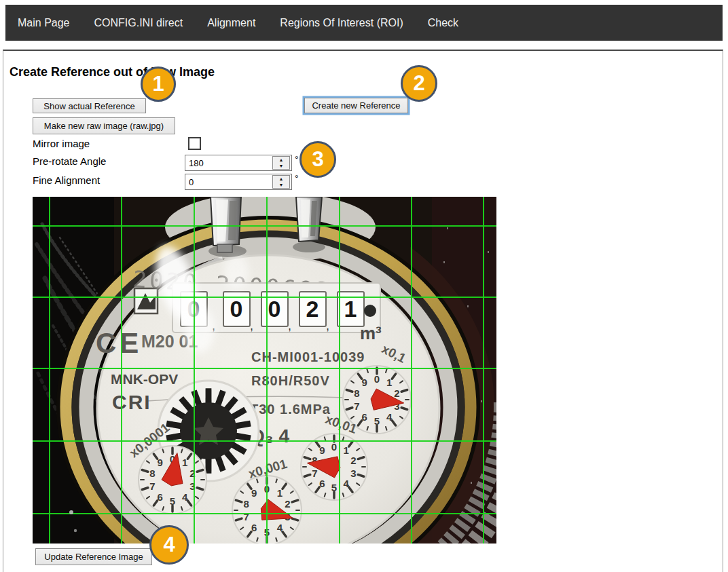  What do you see at coordinates (158, 84) in the screenshot?
I see `callout-1: 1` at bounding box center [158, 84].